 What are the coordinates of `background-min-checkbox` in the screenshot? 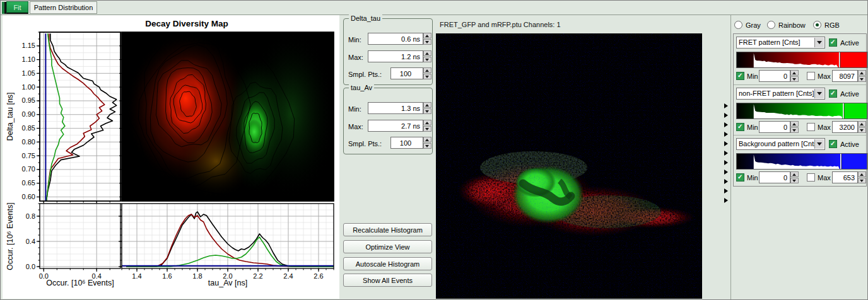 It's located at (741, 178).